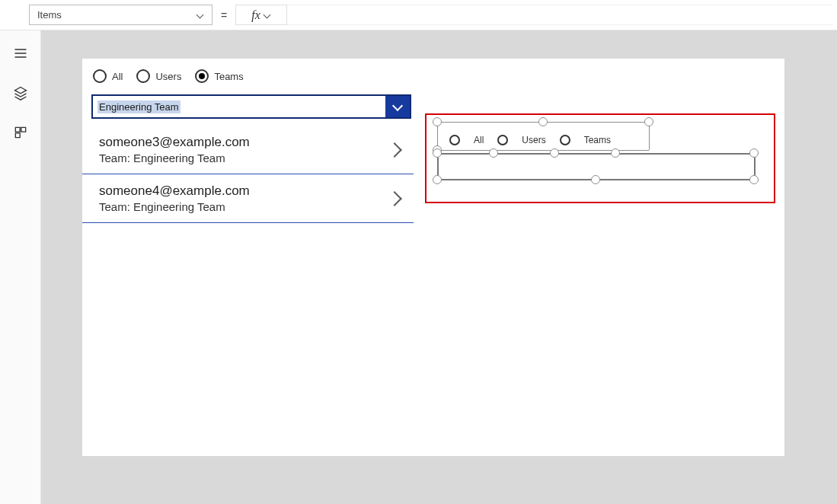 This screenshot has width=837, height=504. I want to click on formula-input, so click(560, 15).